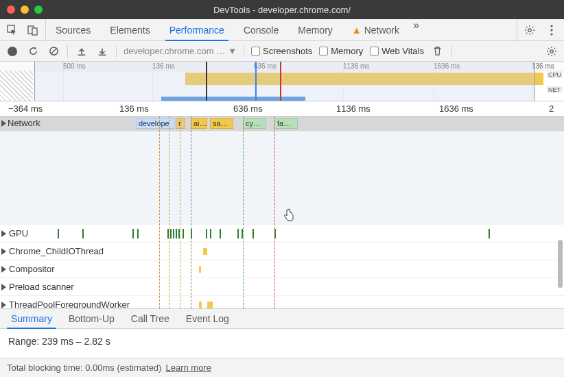 The width and height of the screenshot is (564, 392). I want to click on network-request-block: ai…, so click(199, 123).